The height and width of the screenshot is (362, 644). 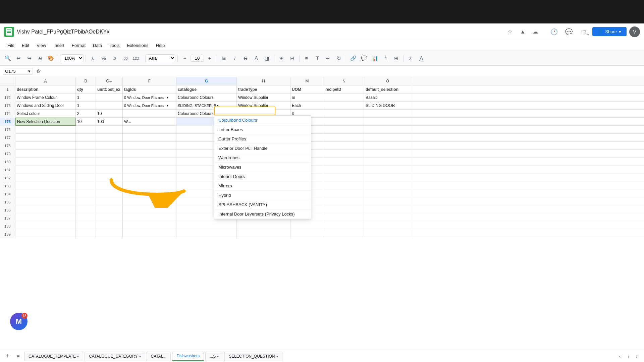 What do you see at coordinates (109, 122) in the screenshot?
I see `cell-c175: 100` at bounding box center [109, 122].